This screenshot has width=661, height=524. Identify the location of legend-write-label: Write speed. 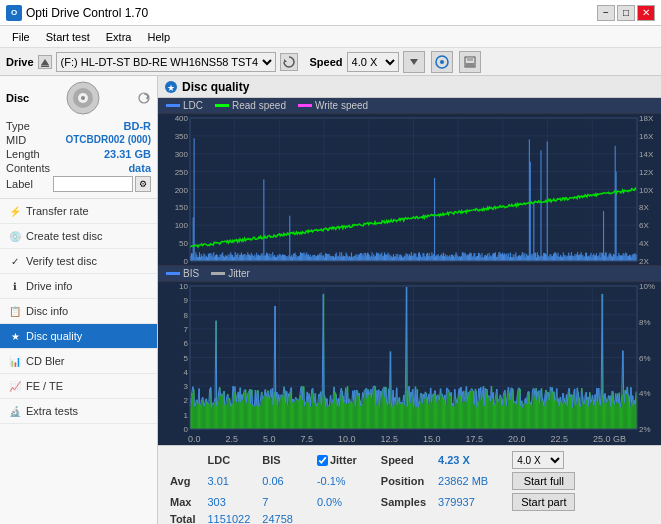
(342, 106).